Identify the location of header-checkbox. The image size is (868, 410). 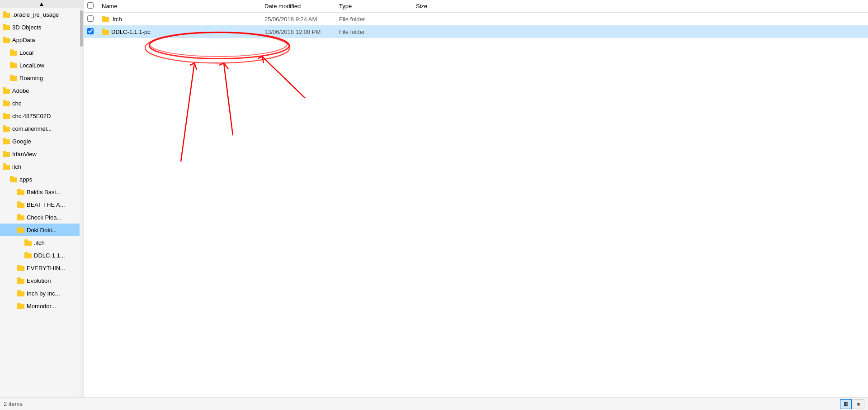
(93, 6).